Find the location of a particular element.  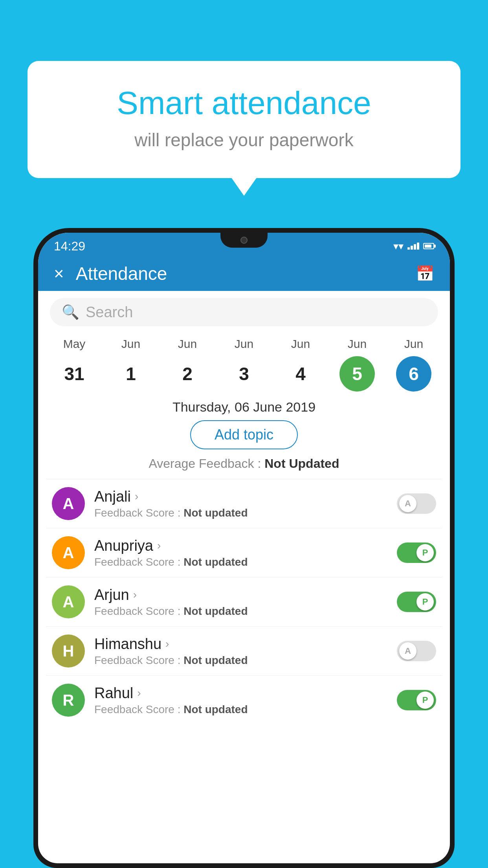

battery-icon is located at coordinates (429, 246).